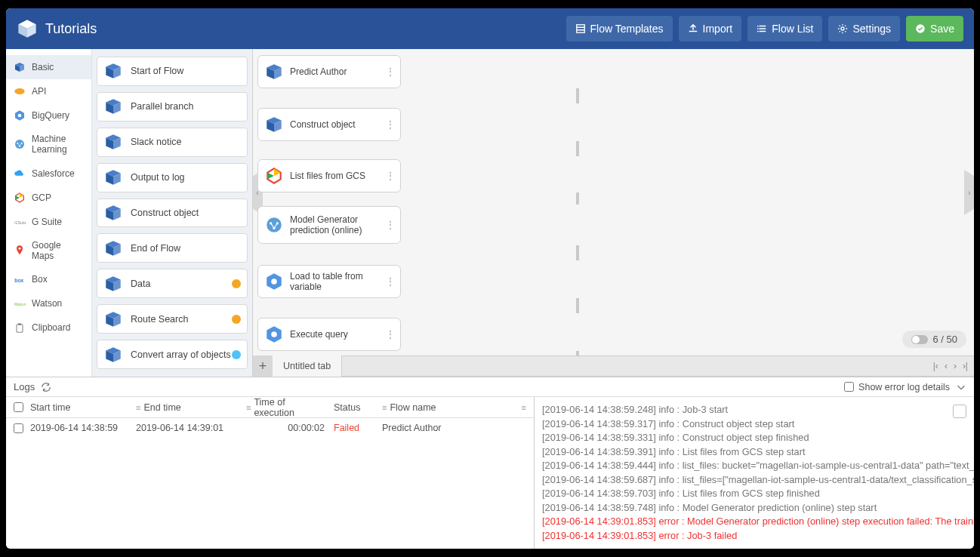 Image resolution: width=980 pixels, height=557 pixels. What do you see at coordinates (785, 29) in the screenshot?
I see `flow-list-button: Flow List` at bounding box center [785, 29].